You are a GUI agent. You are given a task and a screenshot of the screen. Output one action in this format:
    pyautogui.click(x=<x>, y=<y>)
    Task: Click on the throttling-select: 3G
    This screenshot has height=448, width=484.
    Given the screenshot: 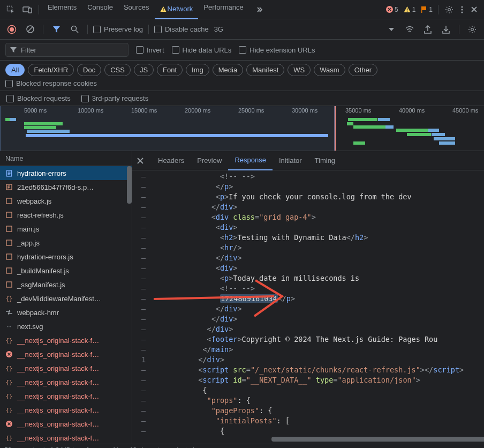 What is the action you would take?
    pyautogui.click(x=218, y=29)
    